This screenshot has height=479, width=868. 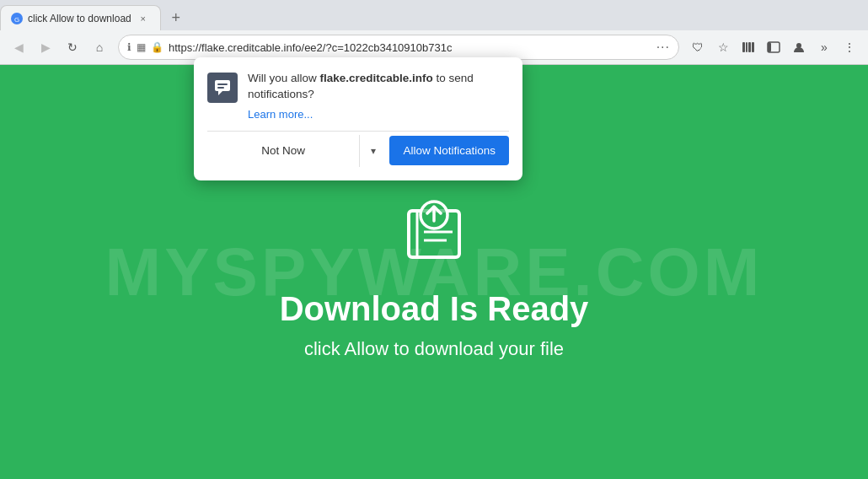 I want to click on popup-header: Will you allow flake.creditcable.info to…, so click(x=358, y=96).